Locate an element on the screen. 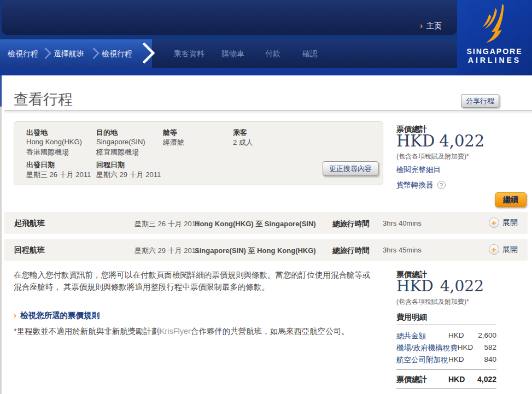 Image resolution: width=532 pixels, height=394 pixels. brand-name-line1: SINGAPORE is located at coordinates (494, 51).